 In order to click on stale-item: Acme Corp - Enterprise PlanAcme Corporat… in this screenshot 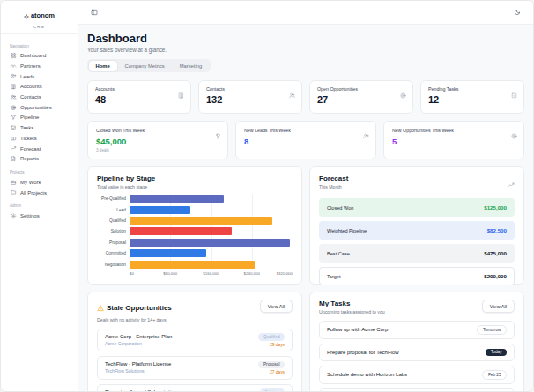, I will do `click(195, 340)`.